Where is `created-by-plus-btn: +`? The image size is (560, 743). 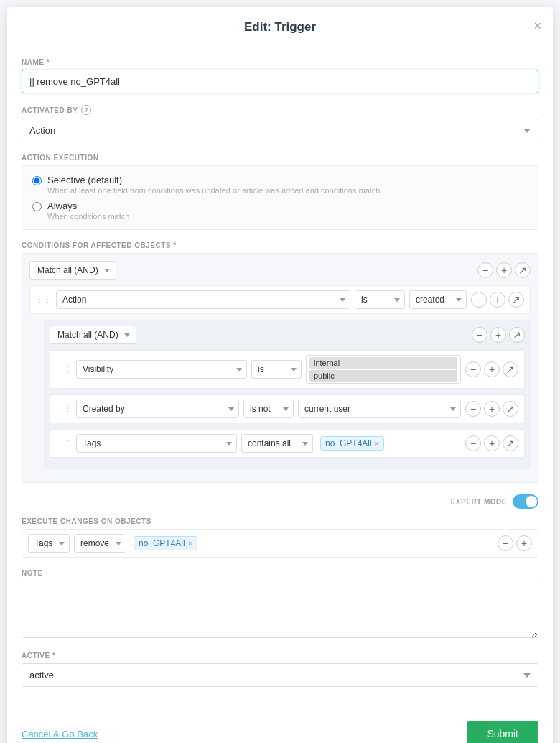
created-by-plus-btn: + is located at coordinates (492, 409).